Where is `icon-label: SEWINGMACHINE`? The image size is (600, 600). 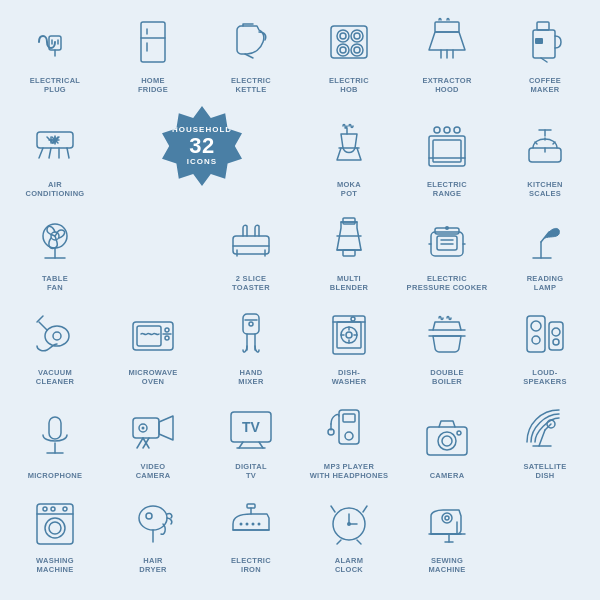 icon-label: SEWINGMACHINE is located at coordinates (446, 565).